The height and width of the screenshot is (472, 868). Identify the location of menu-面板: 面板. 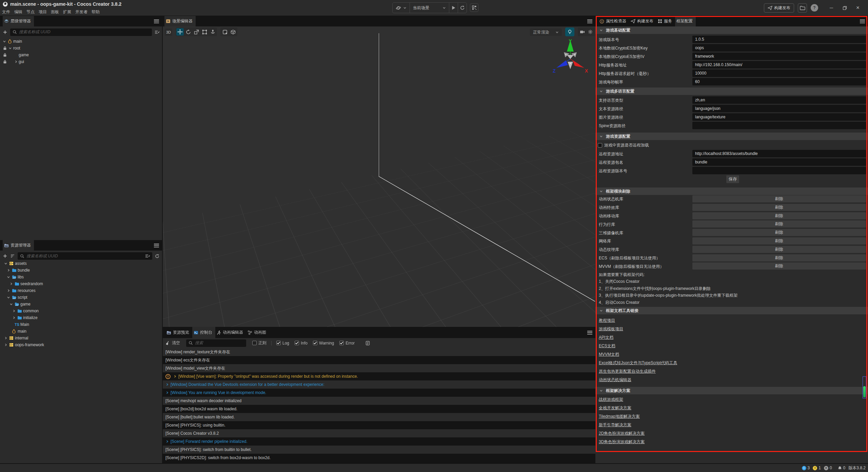
(55, 12).